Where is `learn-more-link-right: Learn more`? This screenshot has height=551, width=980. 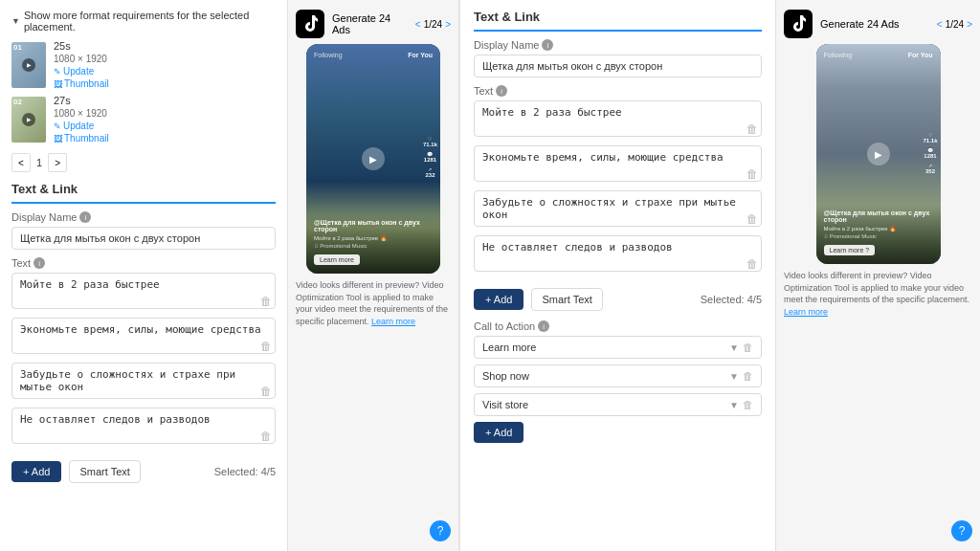 learn-more-link-right: Learn more is located at coordinates (806, 312).